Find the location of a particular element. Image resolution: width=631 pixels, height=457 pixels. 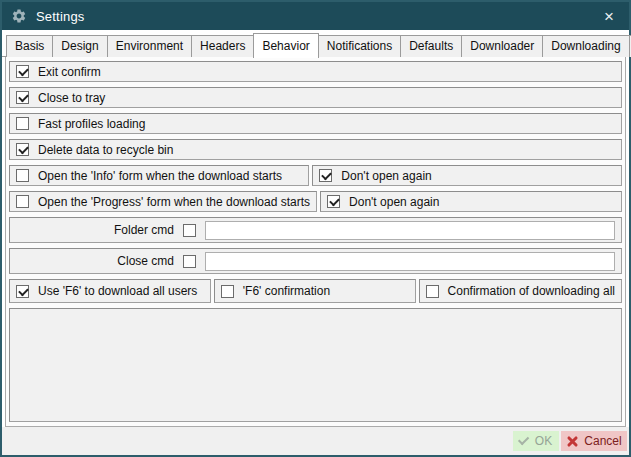

gear-icon is located at coordinates (19, 16).